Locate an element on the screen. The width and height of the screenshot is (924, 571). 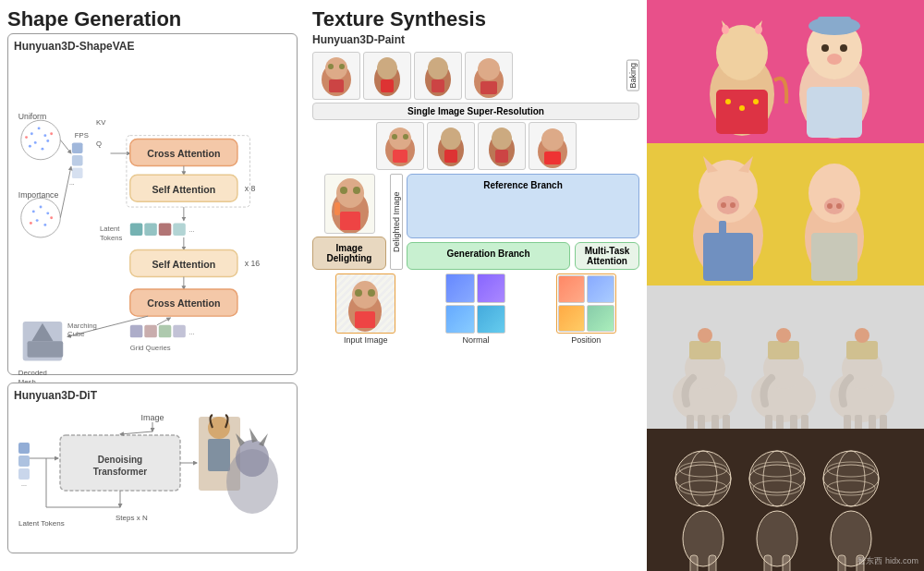
input-image-col: Input Image is located at coordinates (366, 309).